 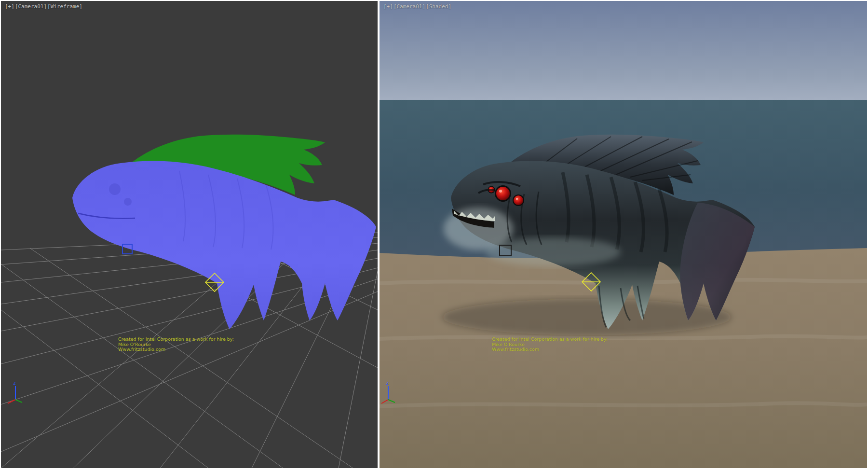 I want to click on axis-tripod: z, so click(x=15, y=392).